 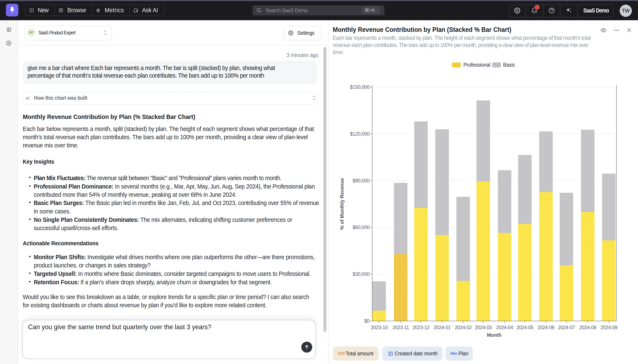 I want to click on svg-text: 2024-09, so click(x=609, y=328).